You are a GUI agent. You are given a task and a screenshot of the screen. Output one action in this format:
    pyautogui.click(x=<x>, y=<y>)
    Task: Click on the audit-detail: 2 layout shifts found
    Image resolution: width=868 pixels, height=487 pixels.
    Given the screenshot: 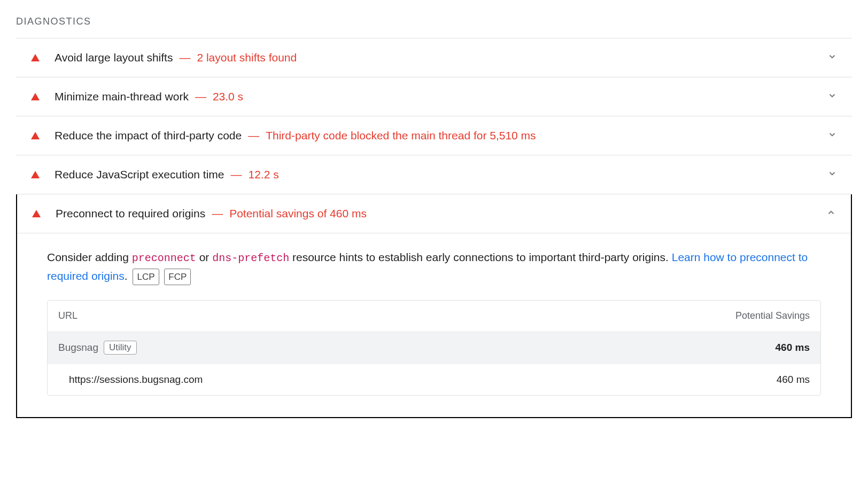 What is the action you would take?
    pyautogui.click(x=247, y=58)
    